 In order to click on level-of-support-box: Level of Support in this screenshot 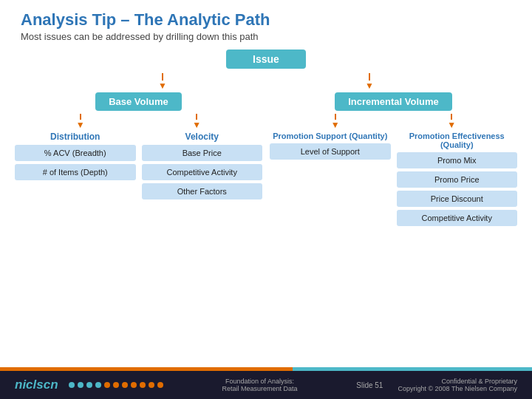, I will do `click(330, 151)`.